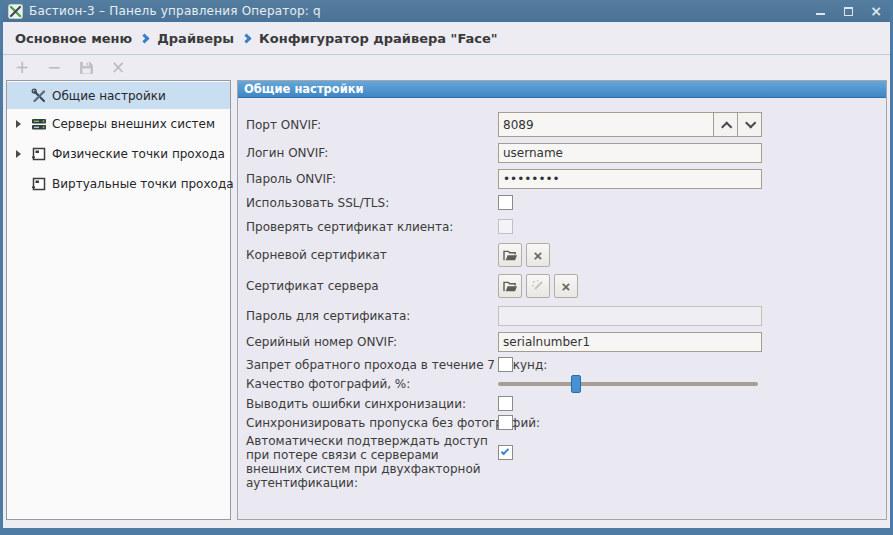 This screenshot has width=893, height=535. Describe the element at coordinates (86, 68) in the screenshot. I see `save-icon` at that location.